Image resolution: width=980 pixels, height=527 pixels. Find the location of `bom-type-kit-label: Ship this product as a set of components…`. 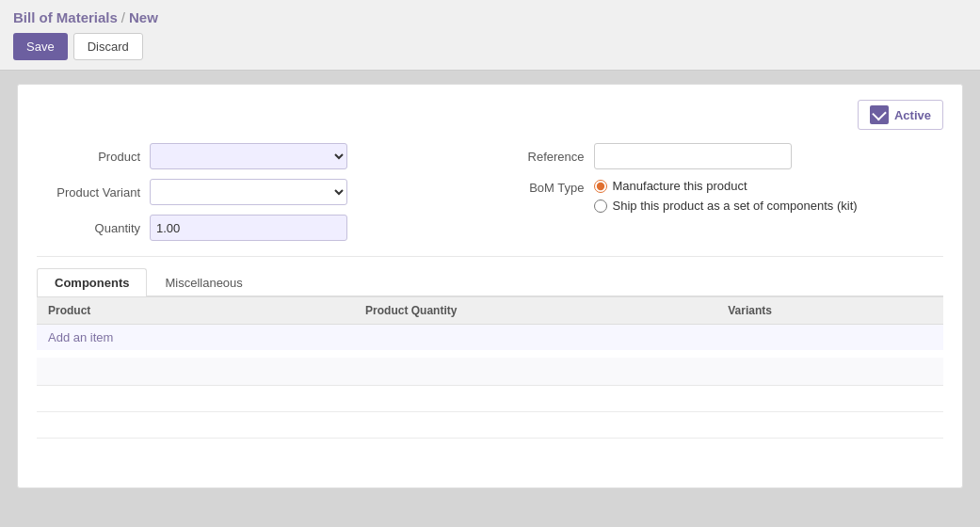

bom-type-kit-label: Ship this product as a set of components… is located at coordinates (735, 205).